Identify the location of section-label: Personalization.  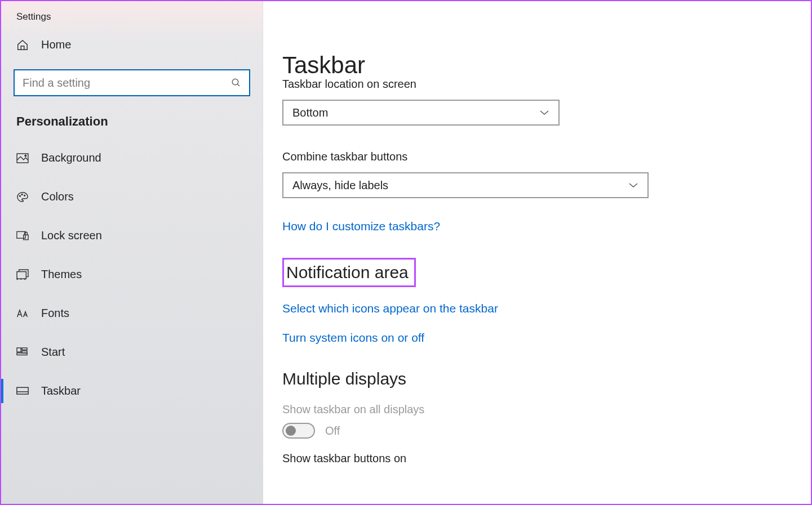
(132, 128).